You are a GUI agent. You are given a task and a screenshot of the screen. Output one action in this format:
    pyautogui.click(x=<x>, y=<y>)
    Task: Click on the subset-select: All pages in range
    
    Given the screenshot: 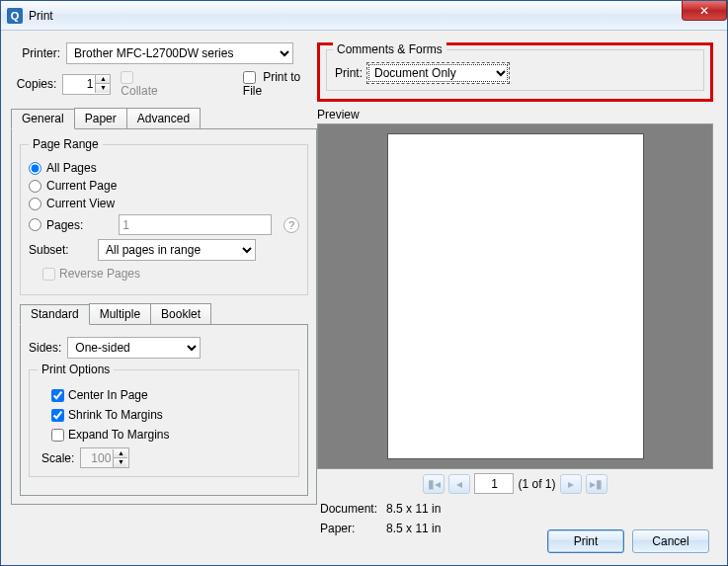 What is the action you would take?
    pyautogui.click(x=177, y=250)
    